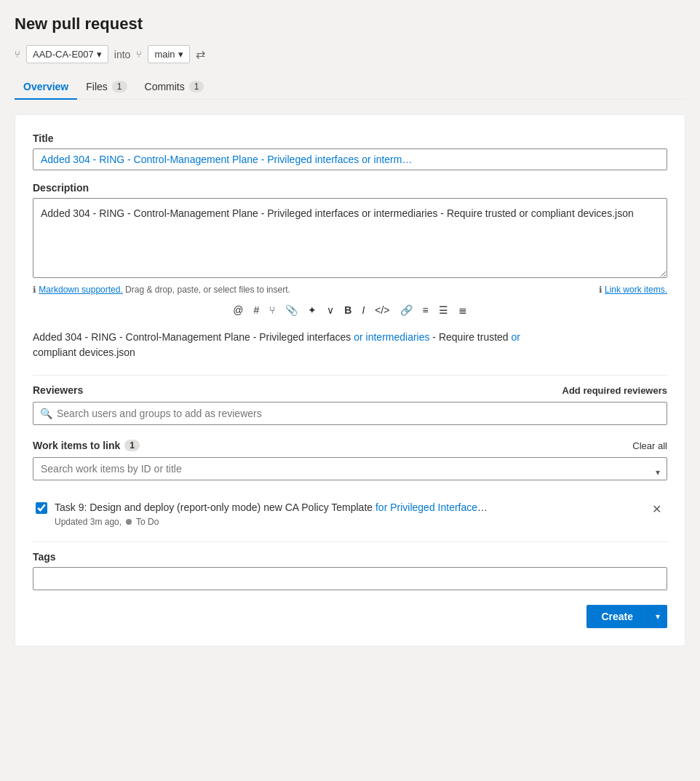 This screenshot has height=781, width=700. Describe the element at coordinates (162, 290) in the screenshot. I see `markdown-info: ℹ Markdown supported. Drag & drop, paste…` at that location.